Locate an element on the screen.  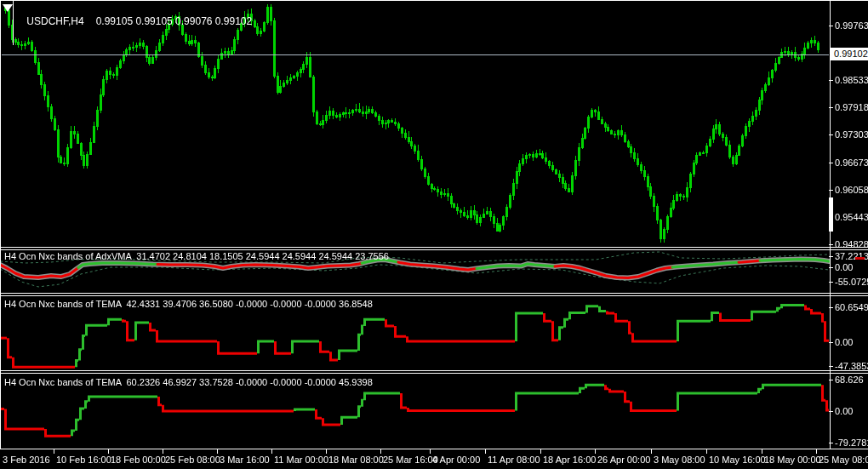
time-axis-label: 4 Apr 00:00 is located at coordinates (456, 460).